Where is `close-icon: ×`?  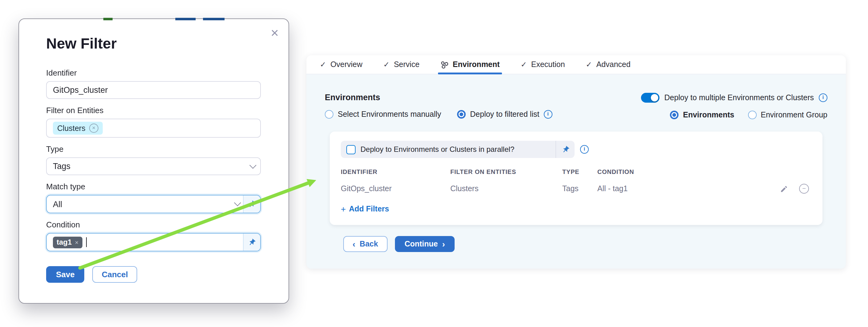 close-icon: × is located at coordinates (275, 33).